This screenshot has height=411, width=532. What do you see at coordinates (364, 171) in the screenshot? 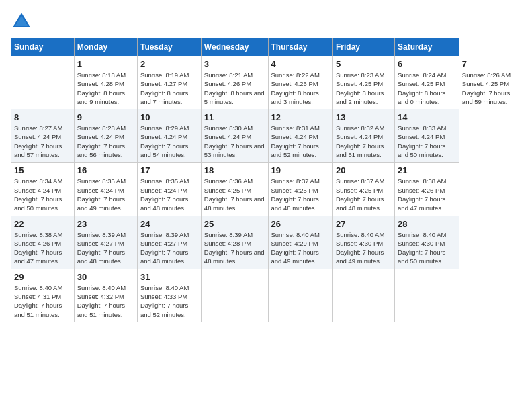
I see `day-number: 20` at bounding box center [364, 171].